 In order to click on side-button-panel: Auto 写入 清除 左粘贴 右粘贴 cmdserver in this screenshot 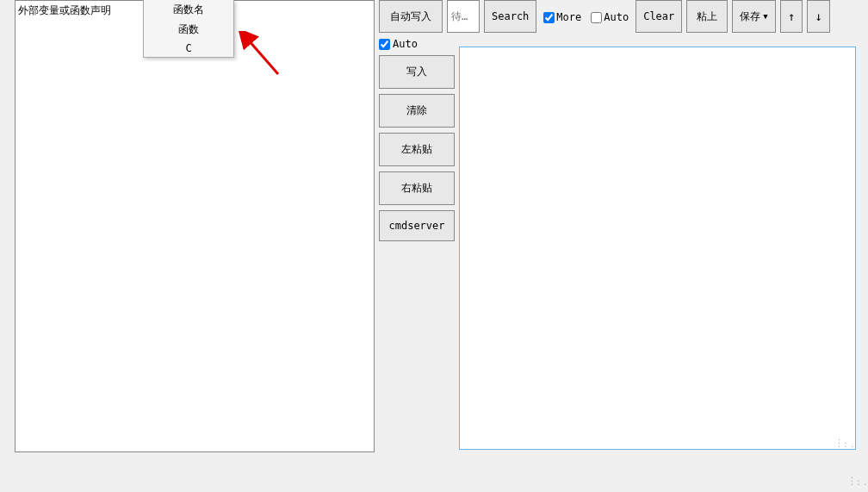, I will do `click(417, 141)`.